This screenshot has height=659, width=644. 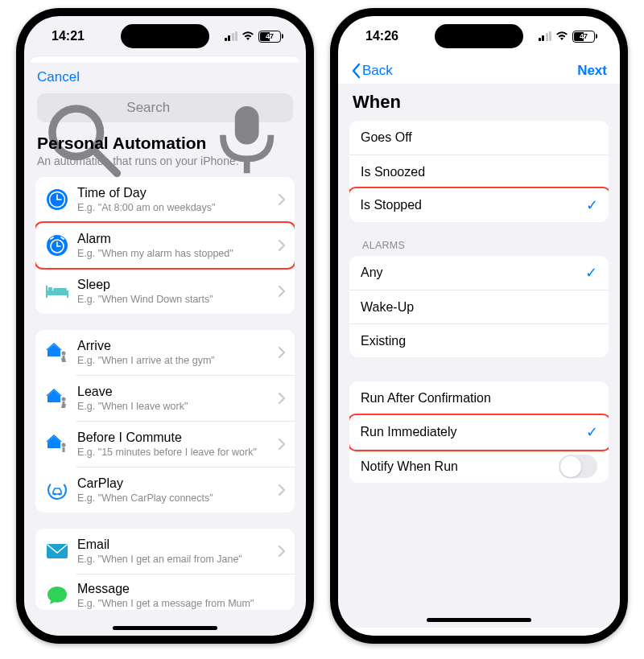 I want to click on trigger-group-location: ArriveE.g. "When I arrive at the gym" Le…, so click(x=165, y=422).